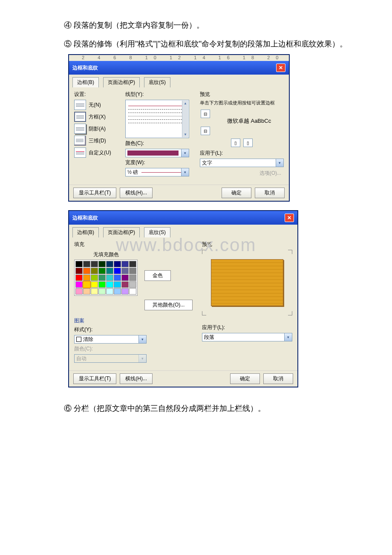 Image resolution: width=392 pixels, height=555 pixels. What do you see at coordinates (247, 283) in the screenshot?
I see `shading-preview-icon` at bounding box center [247, 283].